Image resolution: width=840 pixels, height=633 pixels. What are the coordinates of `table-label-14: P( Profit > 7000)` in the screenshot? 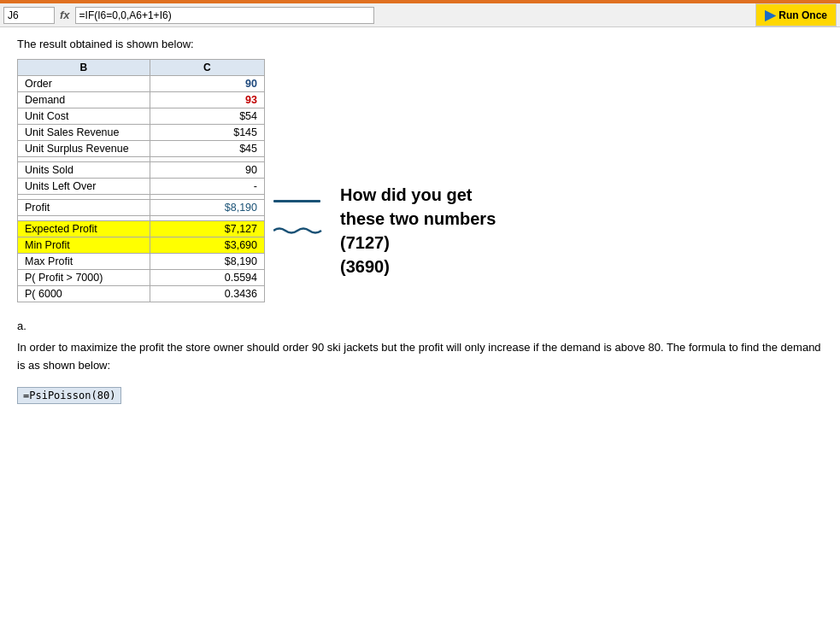 It's located at (84, 278).